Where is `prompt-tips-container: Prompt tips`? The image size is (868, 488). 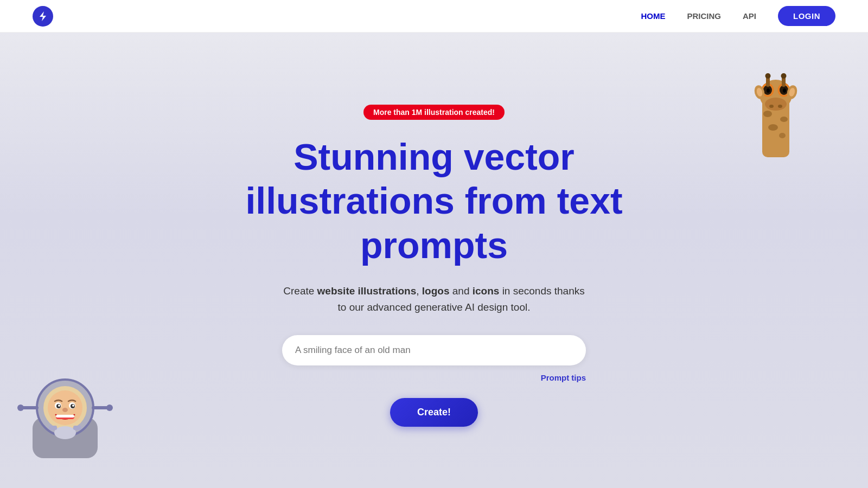
prompt-tips-container: Prompt tips is located at coordinates (434, 378).